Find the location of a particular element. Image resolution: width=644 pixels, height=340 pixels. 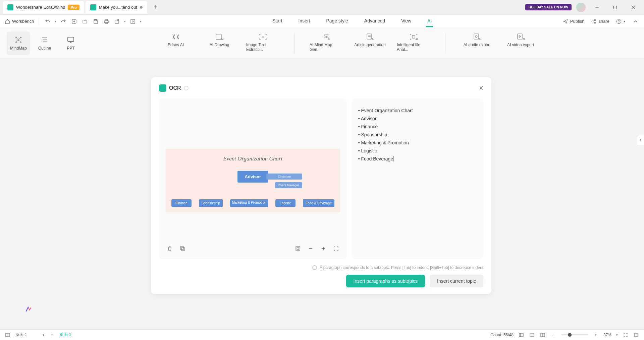

ai-drawing-button: AI AI Drawing is located at coordinates (219, 43).